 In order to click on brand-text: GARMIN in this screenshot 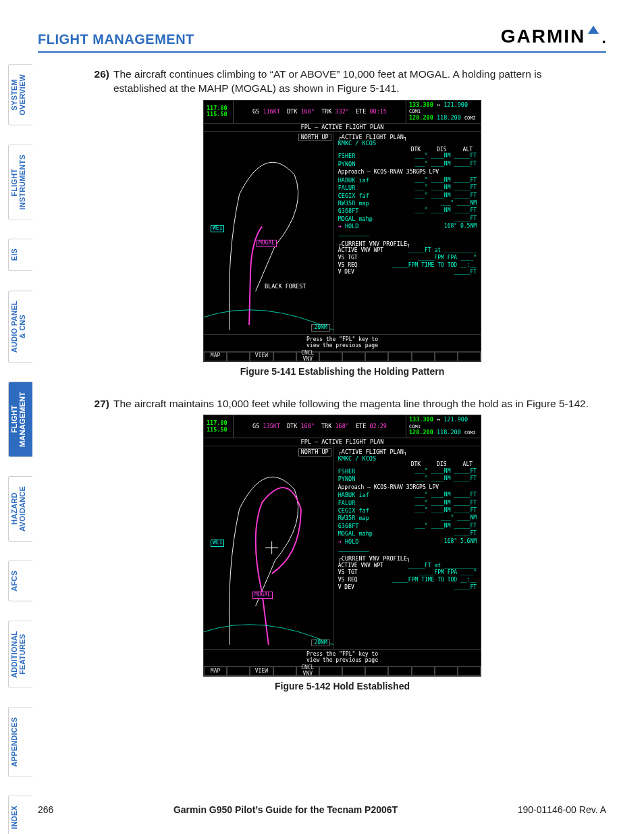, I will do `click(543, 36)`.